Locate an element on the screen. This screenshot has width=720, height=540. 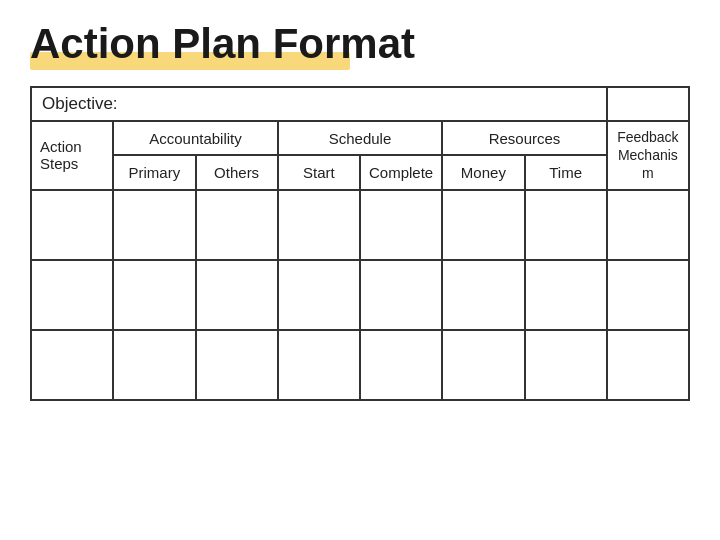
resources-header: Resources is located at coordinates (524, 138).